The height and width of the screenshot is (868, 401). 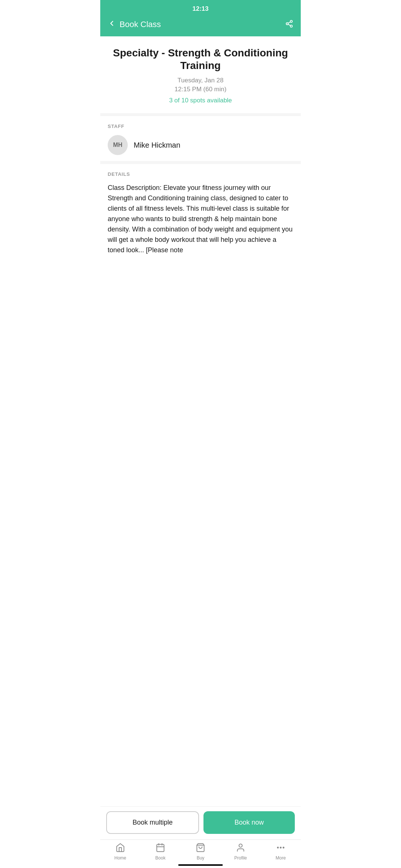 What do you see at coordinates (200, 26) in the screenshot?
I see `header: Book Class` at bounding box center [200, 26].